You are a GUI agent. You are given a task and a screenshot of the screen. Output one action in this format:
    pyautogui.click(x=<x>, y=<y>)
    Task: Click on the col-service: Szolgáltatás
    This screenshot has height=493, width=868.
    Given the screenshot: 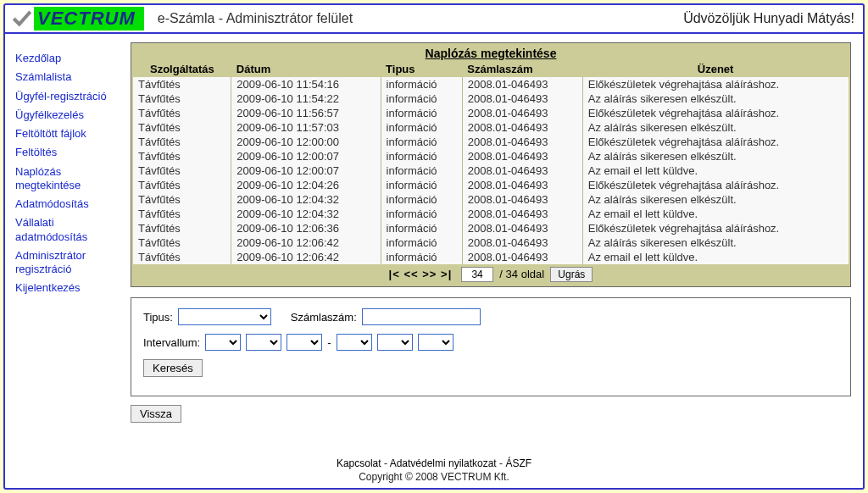 What is the action you would take?
    pyautogui.click(x=182, y=69)
    